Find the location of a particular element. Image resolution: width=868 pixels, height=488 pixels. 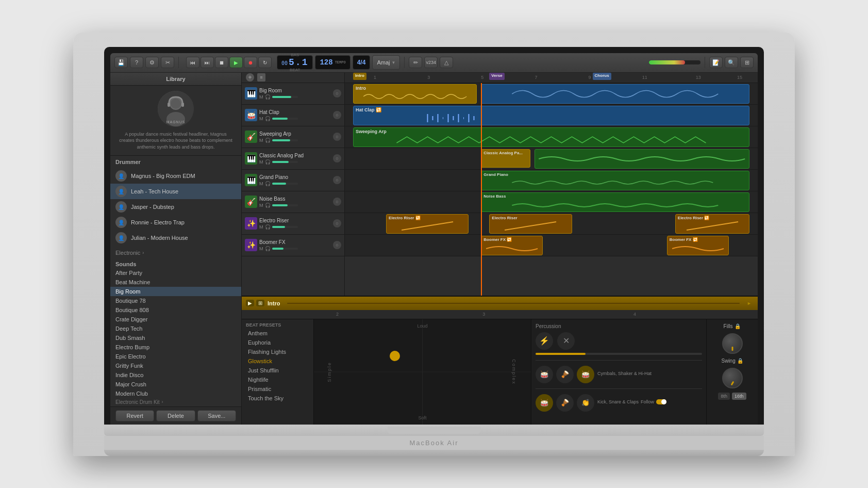

track-headphones-classic-analog: 🎧 is located at coordinates (268, 162).